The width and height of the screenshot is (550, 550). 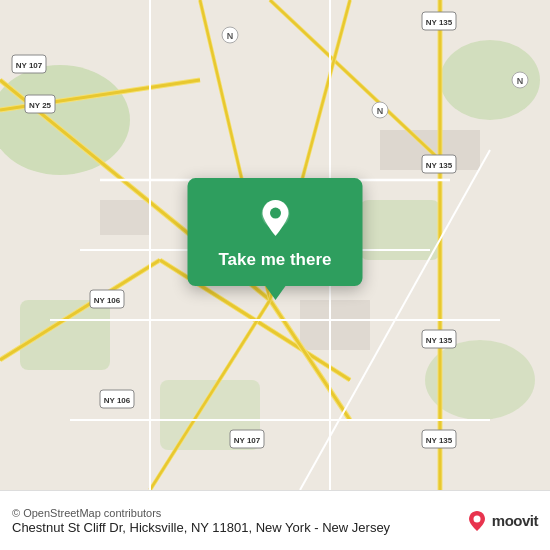 I want to click on location-popup: Take me there, so click(x=276, y=232).